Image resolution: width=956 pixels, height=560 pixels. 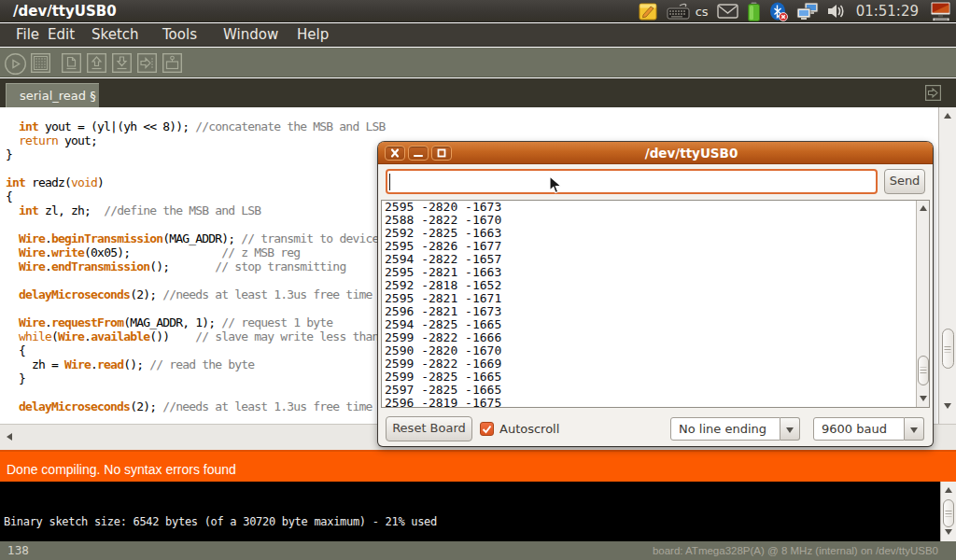 I want to click on serial-output-line: 2597 -2825 -1665, so click(x=443, y=390).